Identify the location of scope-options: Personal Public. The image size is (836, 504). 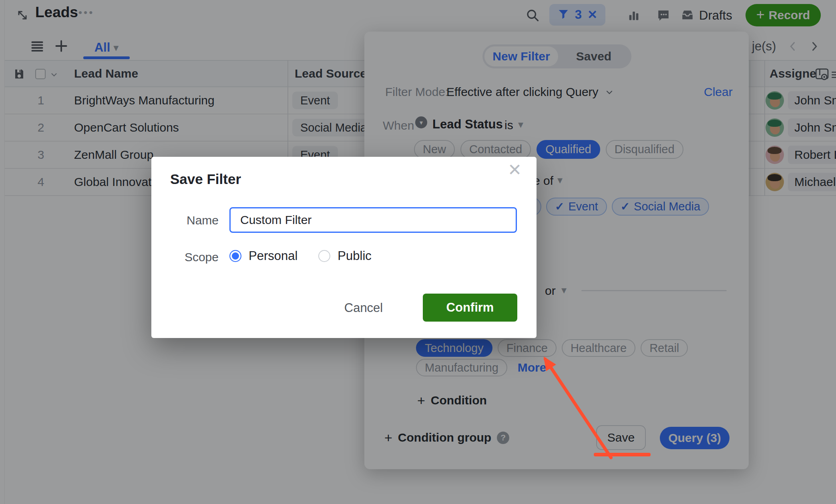
(300, 256).